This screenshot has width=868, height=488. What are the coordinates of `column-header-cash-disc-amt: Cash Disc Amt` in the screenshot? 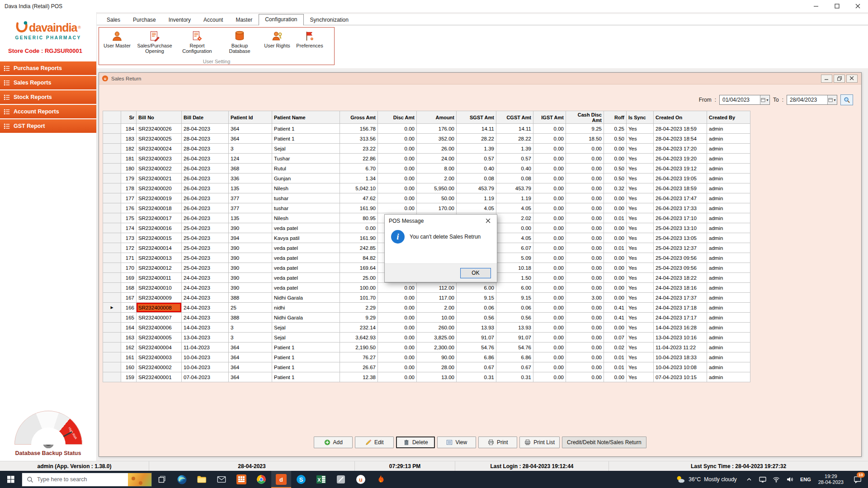 It's located at (585, 117).